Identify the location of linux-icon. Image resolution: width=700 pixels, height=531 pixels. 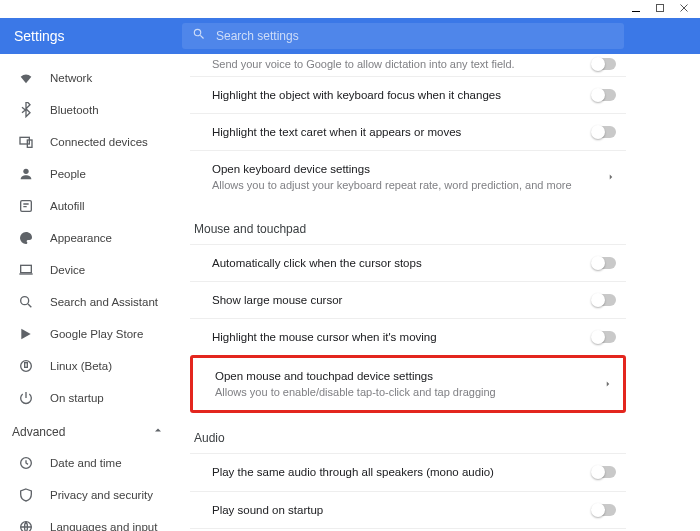
(26, 366).